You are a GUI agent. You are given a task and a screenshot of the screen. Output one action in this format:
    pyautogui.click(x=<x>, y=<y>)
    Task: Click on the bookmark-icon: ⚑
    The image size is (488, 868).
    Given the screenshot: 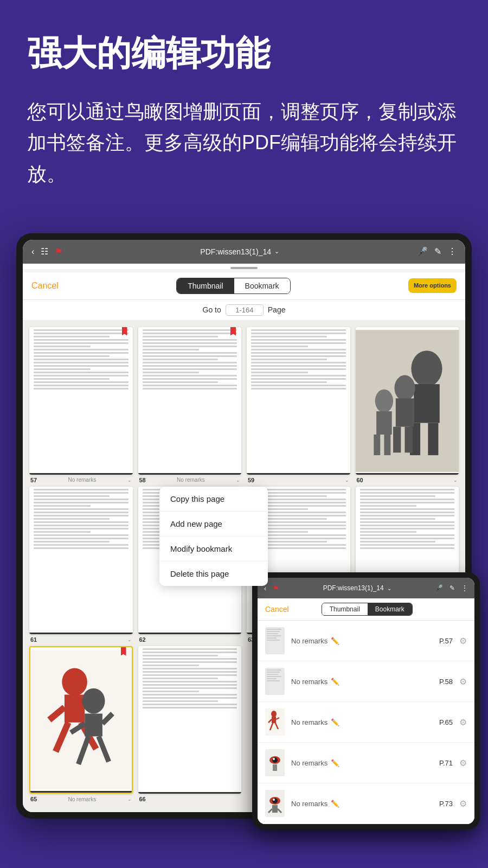 What is the action you would take?
    pyautogui.click(x=59, y=252)
    